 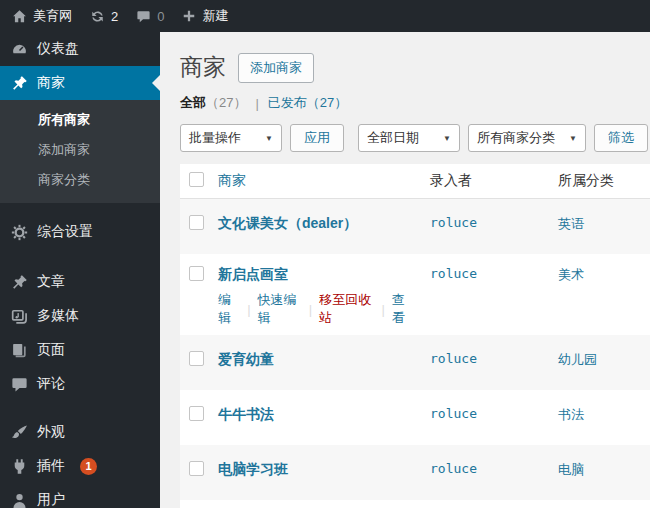 What do you see at coordinates (403, 309) in the screenshot?
I see `view-link: 查看` at bounding box center [403, 309].